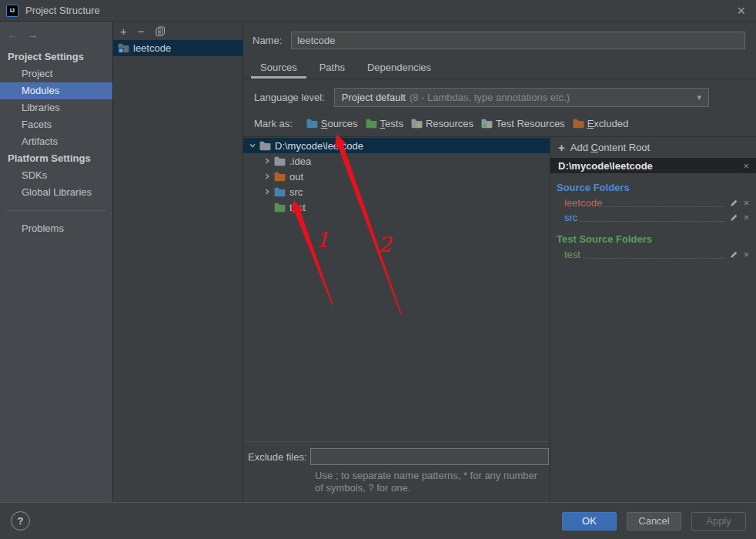 This screenshot has height=539, width=756. Describe the element at coordinates (500, 96) in the screenshot. I see `language-level-row: Language level: Project default (8 - Lam…` at that location.